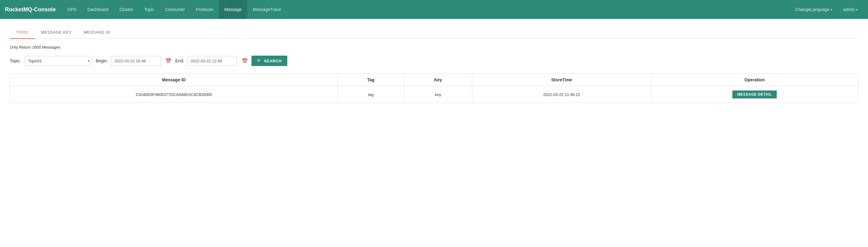 This screenshot has width=868, height=247. What do you see at coordinates (434, 80) in the screenshot?
I see `table-header: Message ID Tag Key StoreTime Operation` at bounding box center [434, 80].